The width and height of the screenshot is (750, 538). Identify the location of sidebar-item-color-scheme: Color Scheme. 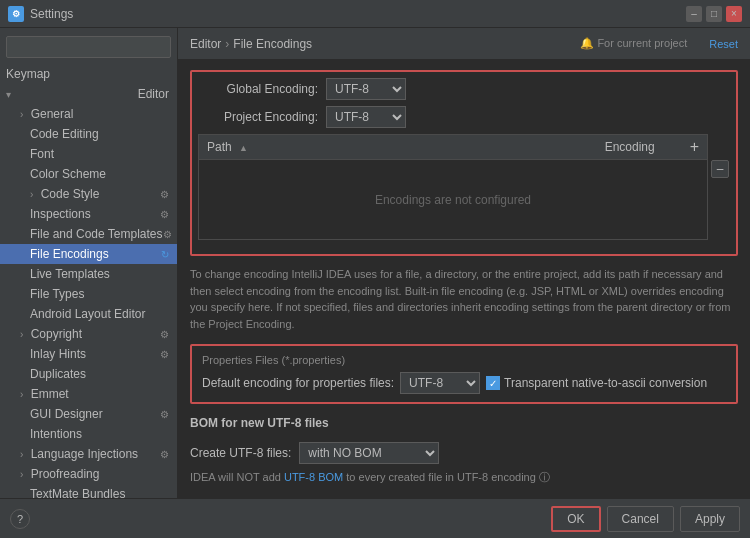
(88, 174).